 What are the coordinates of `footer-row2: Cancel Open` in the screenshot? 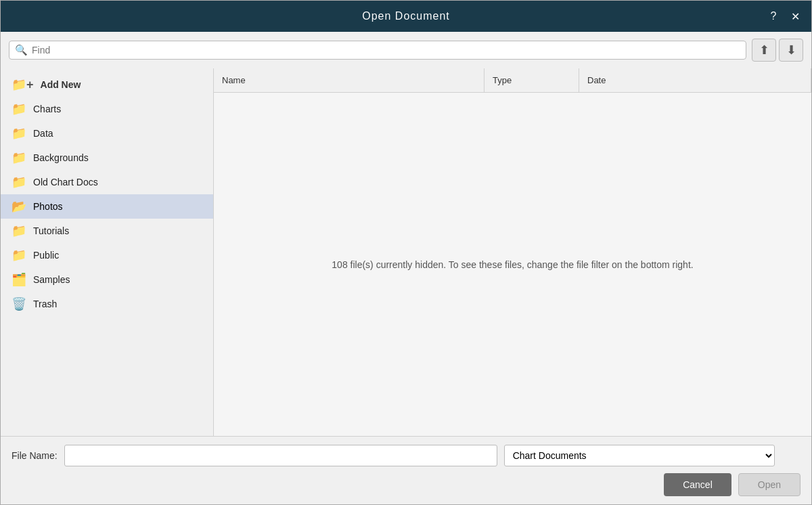 It's located at (406, 485).